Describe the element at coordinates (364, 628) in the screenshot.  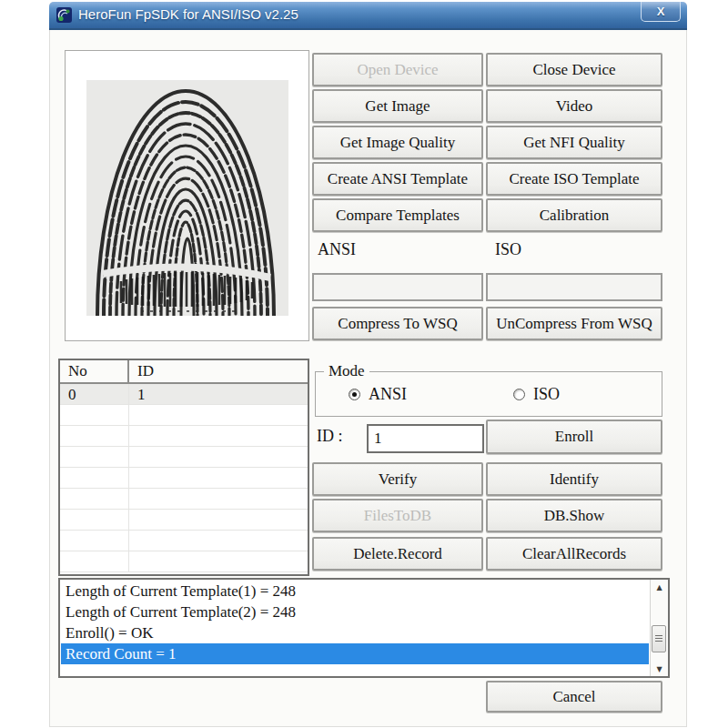
I see `log-output: Length of Current Template(1) = 248 Leng…` at that location.